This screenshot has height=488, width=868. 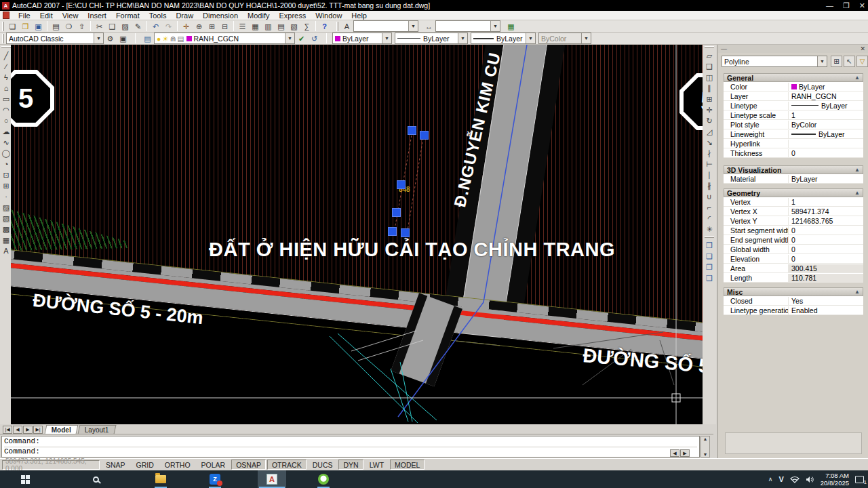 What do you see at coordinates (181, 39) in the screenshot?
I see `layer-plot-icon: ▤` at bounding box center [181, 39].